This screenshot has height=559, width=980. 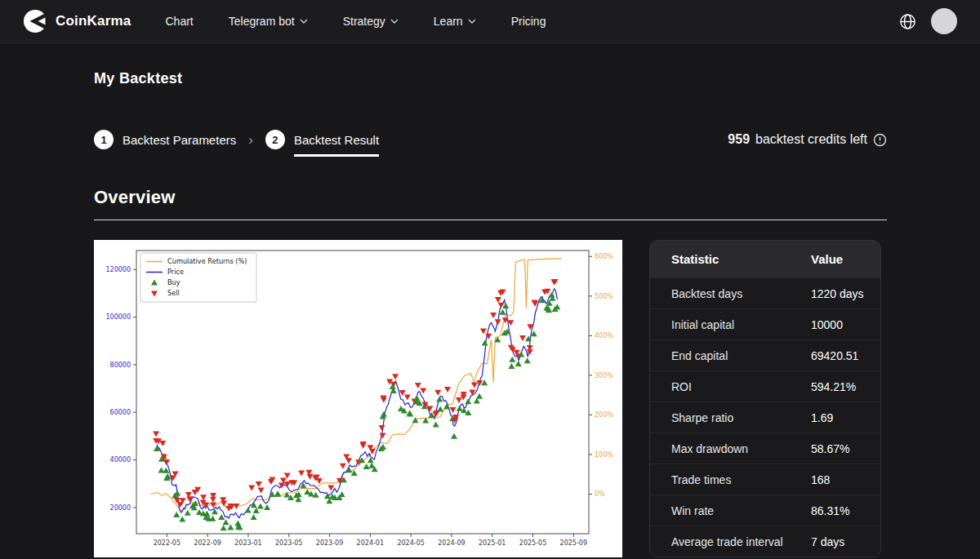 I want to click on svg-text: 2024-09, so click(x=451, y=543).